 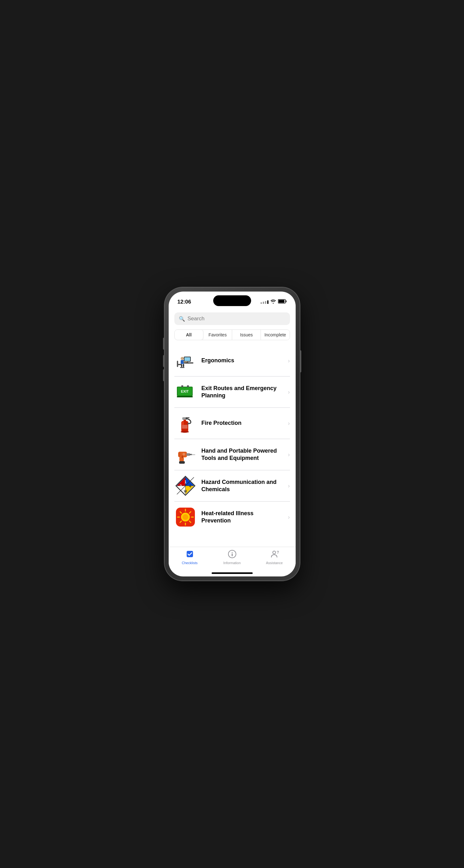 I want to click on tab-incomplete: Incomplete, so click(x=275, y=335).